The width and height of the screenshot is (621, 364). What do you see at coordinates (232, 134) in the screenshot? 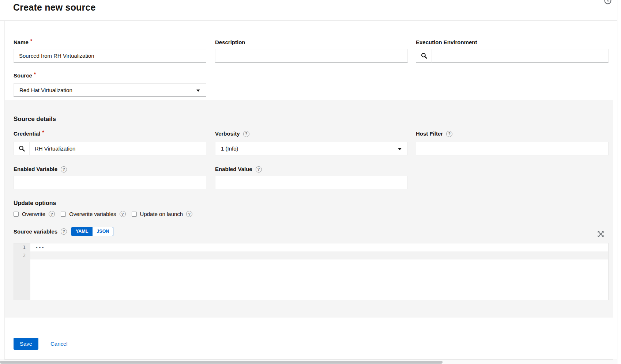
I see `verbosity-label: Verbosity ?` at bounding box center [232, 134].